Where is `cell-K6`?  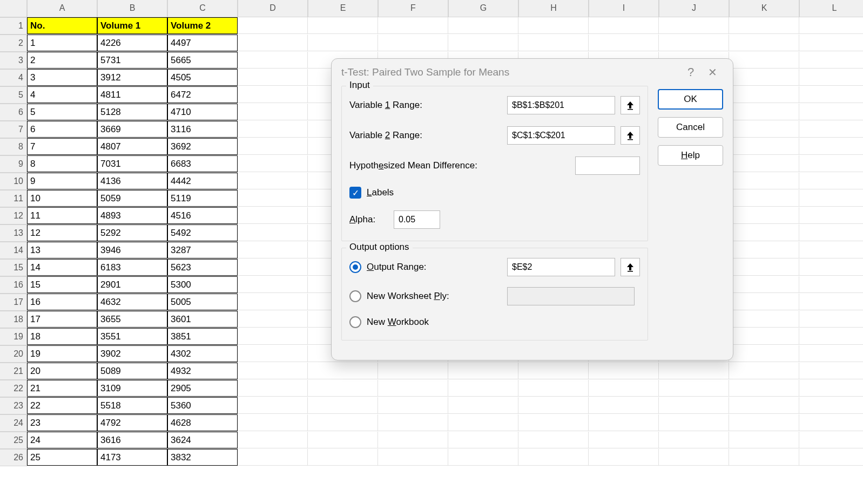
cell-K6 is located at coordinates (764, 112).